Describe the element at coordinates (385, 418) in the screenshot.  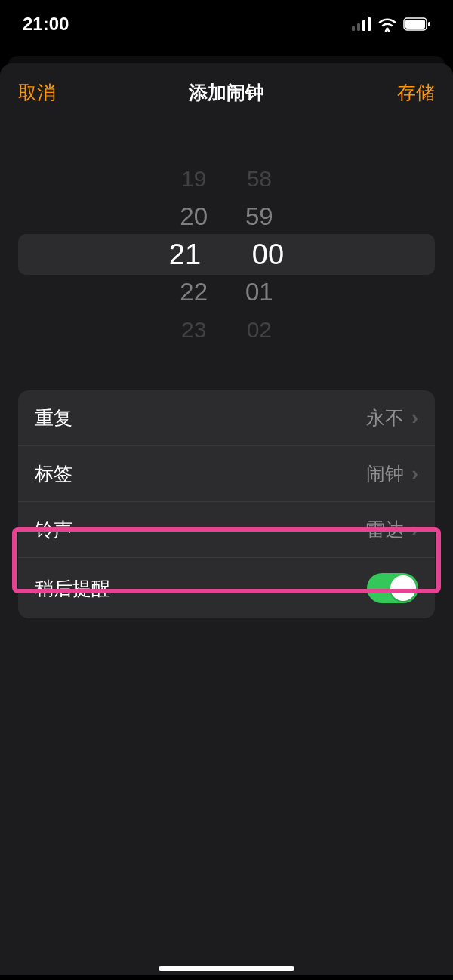
I see `row-value: 永不` at that location.